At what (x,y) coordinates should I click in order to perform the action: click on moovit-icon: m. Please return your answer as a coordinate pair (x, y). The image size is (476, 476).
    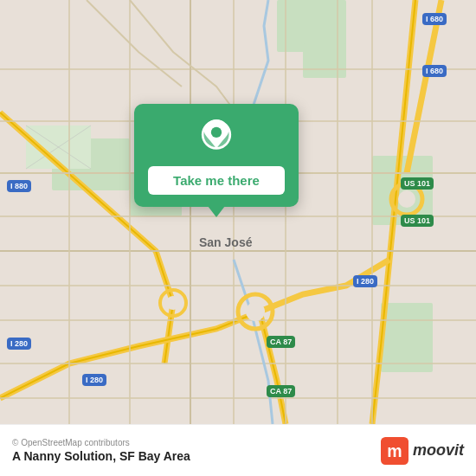
    Looking at the image, I should click on (395, 451).